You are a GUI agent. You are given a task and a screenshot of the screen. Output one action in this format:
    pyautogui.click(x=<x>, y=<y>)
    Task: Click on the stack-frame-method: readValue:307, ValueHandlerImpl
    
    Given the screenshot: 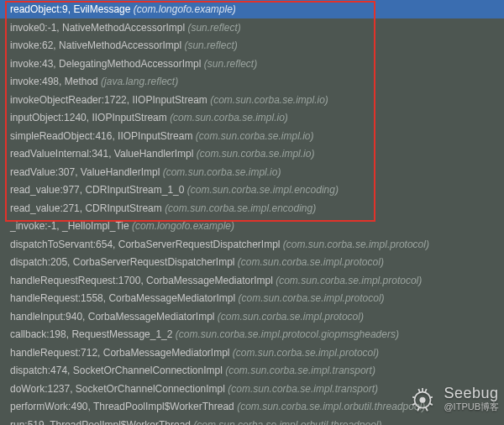 What is the action you would take?
    pyautogui.click(x=85, y=172)
    